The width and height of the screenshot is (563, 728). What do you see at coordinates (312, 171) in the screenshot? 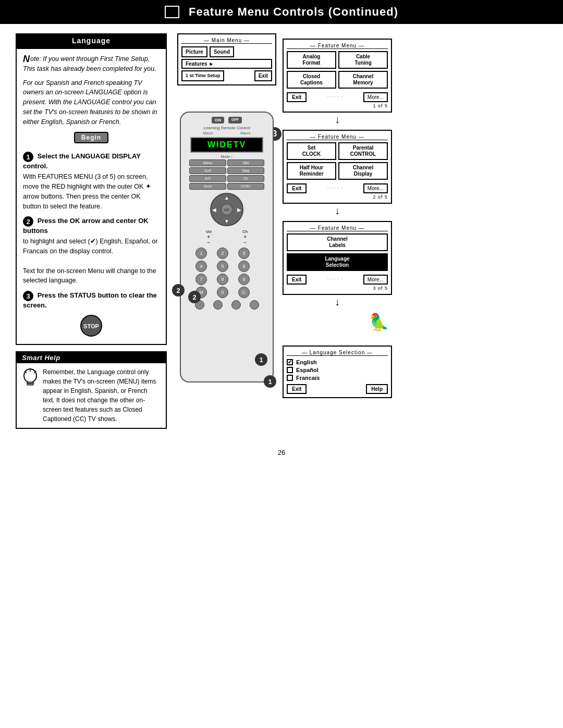
I see `half-hour-item: Half HourReminder` at bounding box center [312, 171].